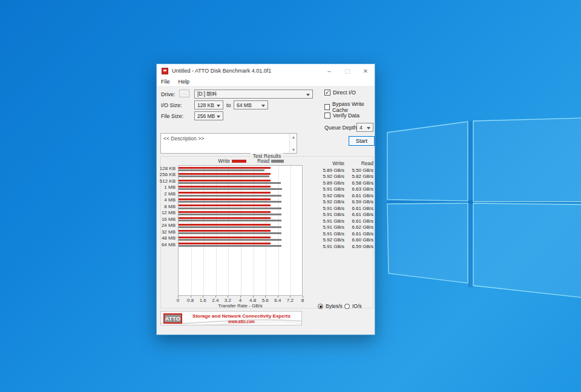 The width and height of the screenshot is (581, 392). Describe the element at coordinates (172, 105) in the screenshot. I see `io-size-label: I/O Size:` at that location.